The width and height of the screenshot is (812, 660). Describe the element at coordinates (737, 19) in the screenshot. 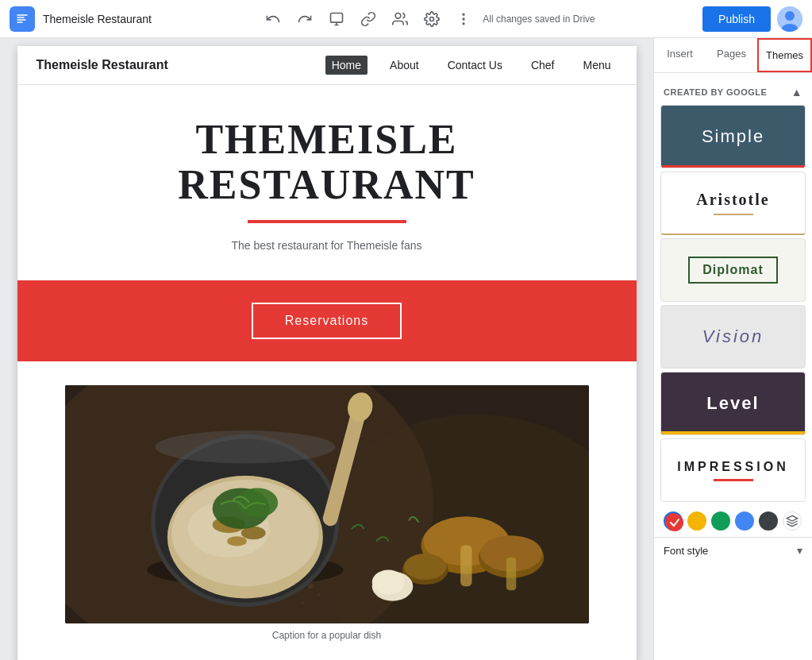

I see `publish-button: Publish` at that location.